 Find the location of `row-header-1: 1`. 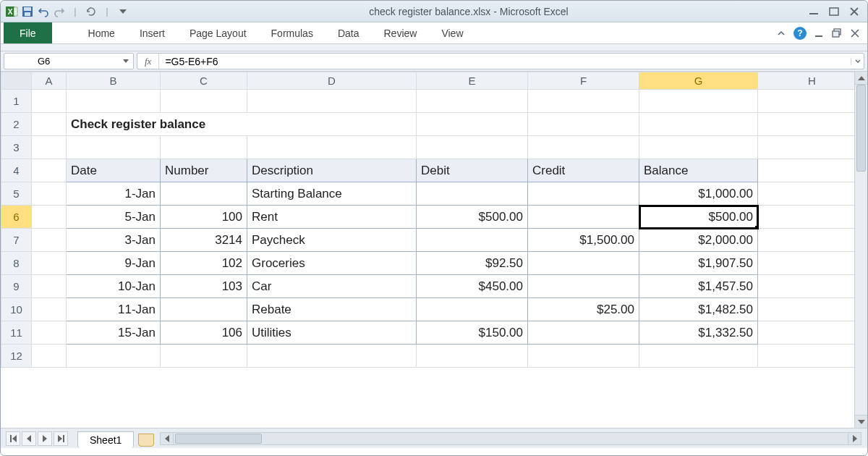

row-header-1: 1 is located at coordinates (17, 101).